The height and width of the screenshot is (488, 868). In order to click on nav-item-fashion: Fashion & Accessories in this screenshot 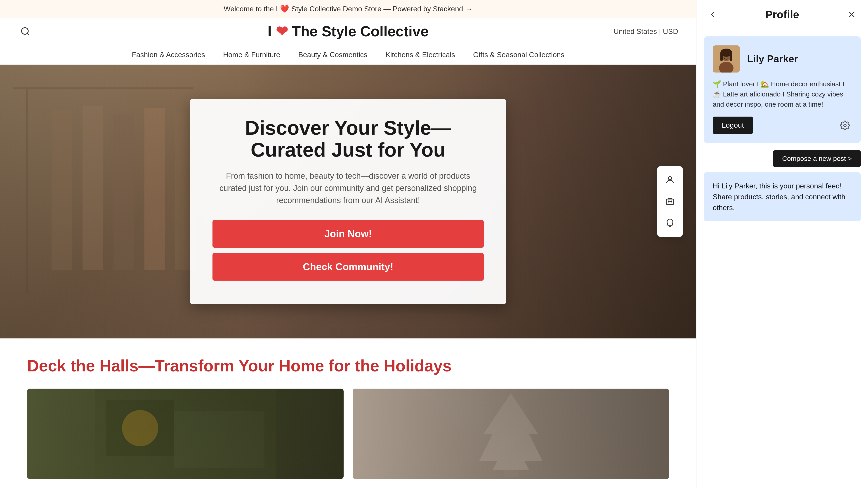, I will do `click(168, 55)`.